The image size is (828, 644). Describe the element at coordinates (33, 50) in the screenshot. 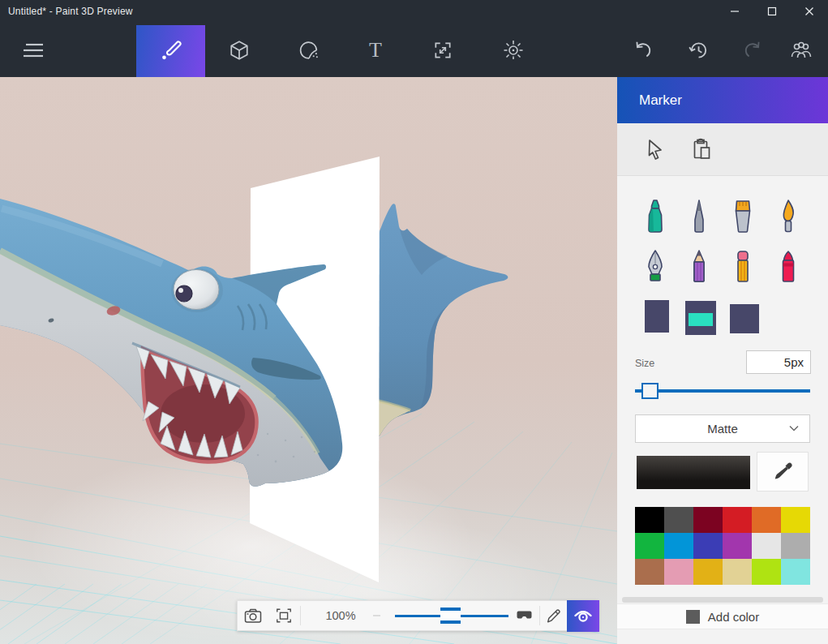

I see `menu-button` at that location.